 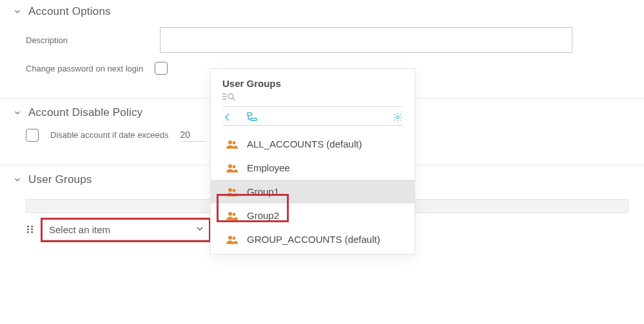 What do you see at coordinates (110, 135) in the screenshot?
I see `disable-account-label: Disable account if date exceeds` at bounding box center [110, 135].